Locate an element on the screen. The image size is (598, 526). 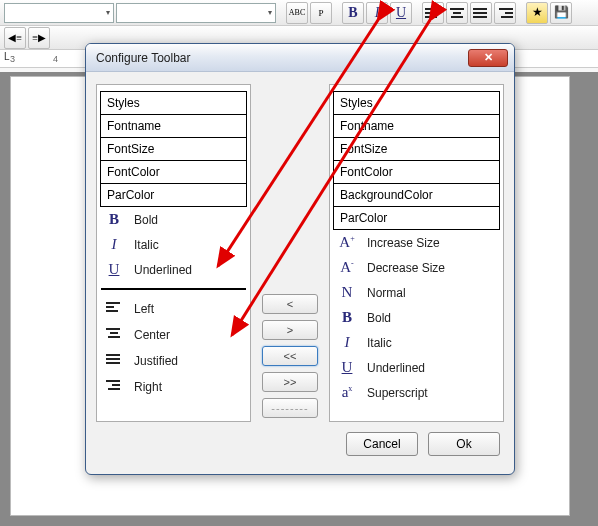
paragraph-button: P is located at coordinates (321, 13).